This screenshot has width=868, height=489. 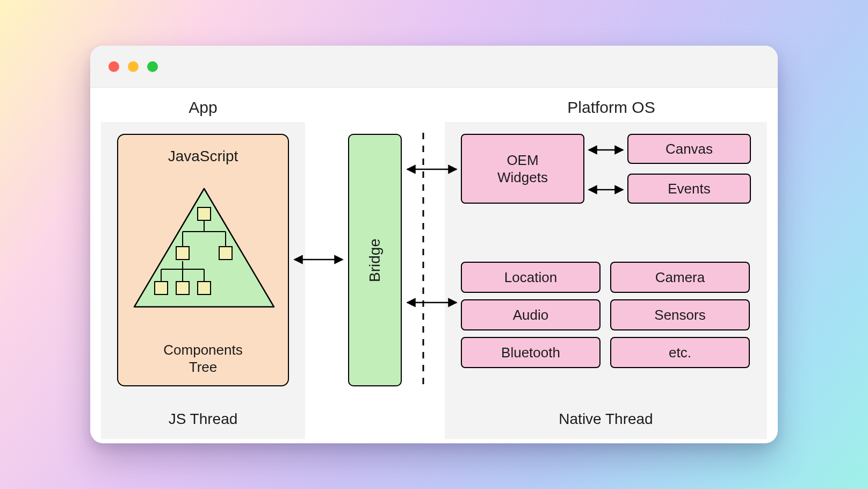 What do you see at coordinates (203, 350) in the screenshot?
I see `components-tree-label-1: Components` at bounding box center [203, 350].